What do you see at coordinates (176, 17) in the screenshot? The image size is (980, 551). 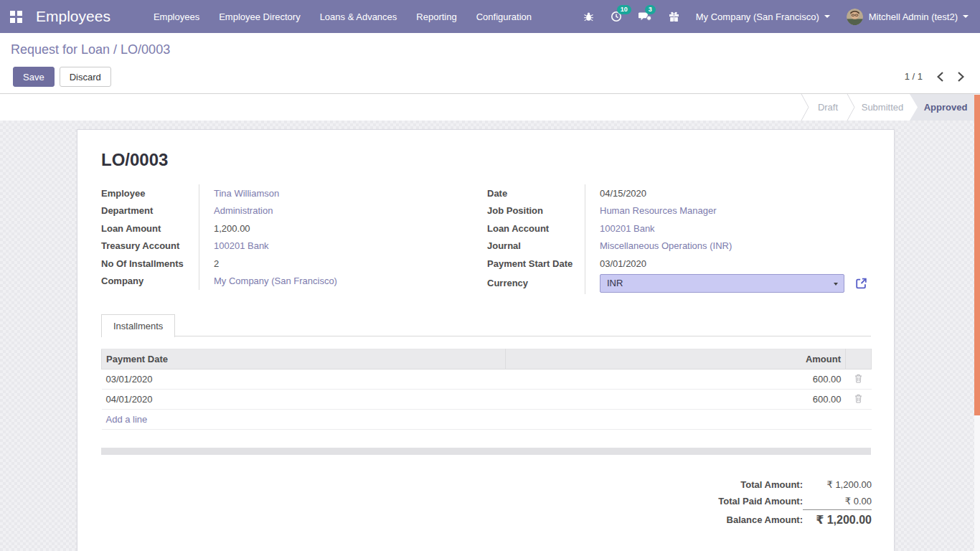 I see `menu-item-employees: Employees` at bounding box center [176, 17].